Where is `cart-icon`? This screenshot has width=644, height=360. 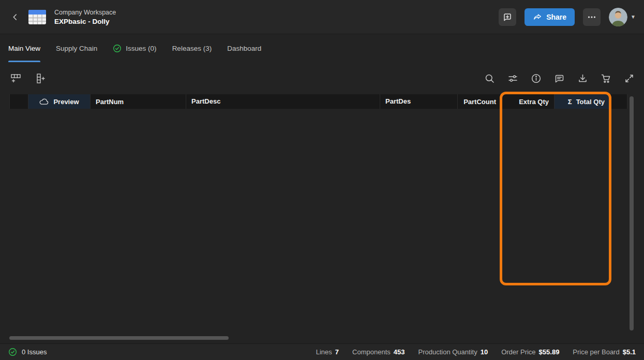 cart-icon is located at coordinates (606, 79).